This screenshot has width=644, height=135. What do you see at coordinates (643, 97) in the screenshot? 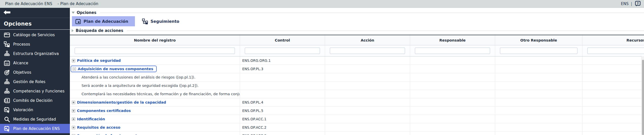
I see `vertical-scrollbar-thumb` at bounding box center [643, 97].